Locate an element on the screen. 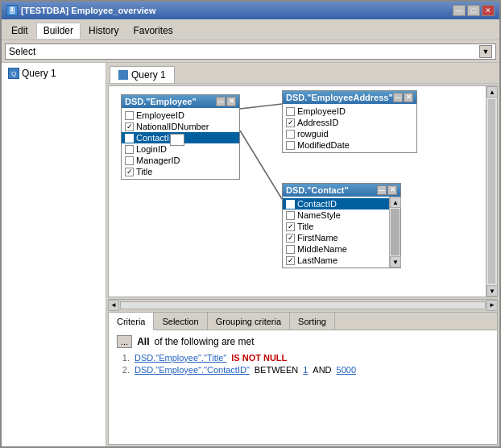  table-row: NationalIDNumber is located at coordinates (180, 127).